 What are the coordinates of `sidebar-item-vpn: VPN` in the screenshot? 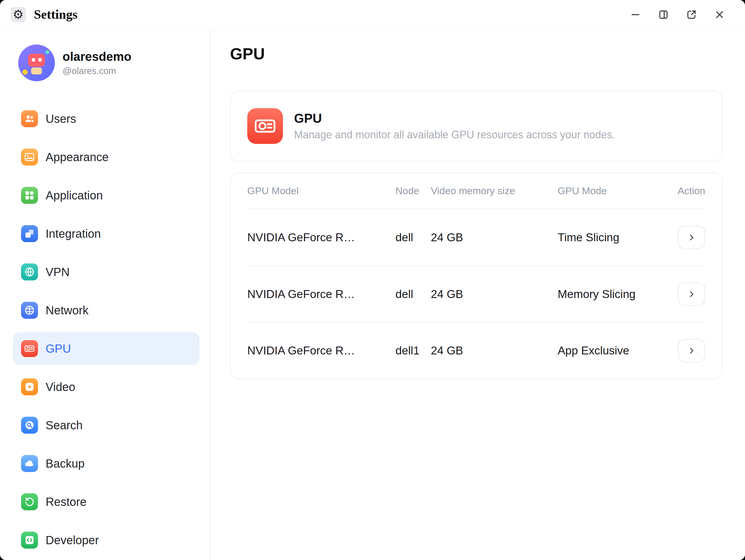 It's located at (106, 272).